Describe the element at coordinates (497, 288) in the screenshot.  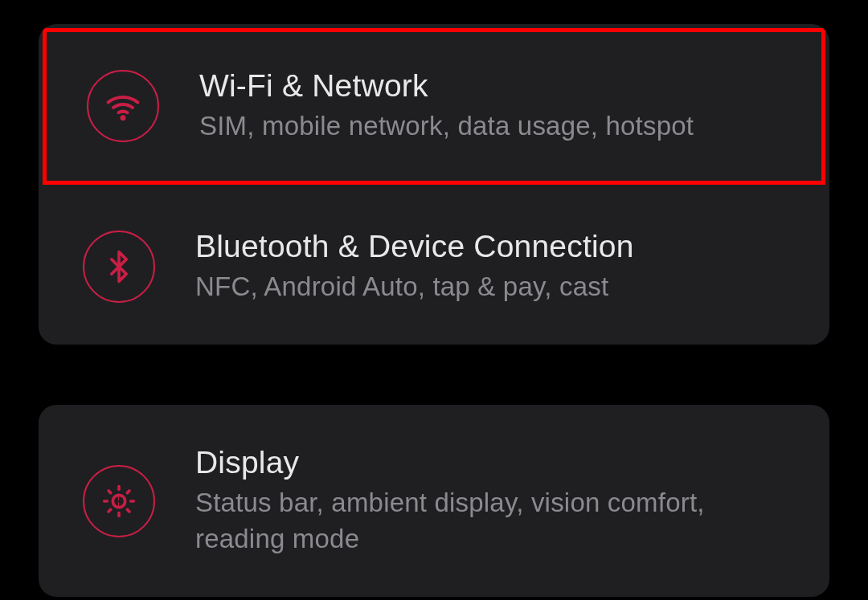
I see `bluetooth-subtitle: NFC, Android Auto, tap & pay, cast` at that location.